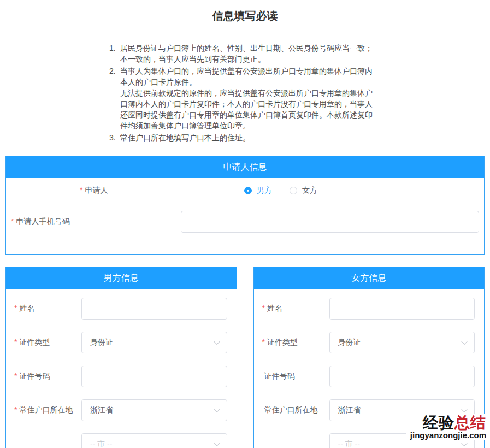  I want to click on female-cert-type-select: 身份证, so click(402, 343).